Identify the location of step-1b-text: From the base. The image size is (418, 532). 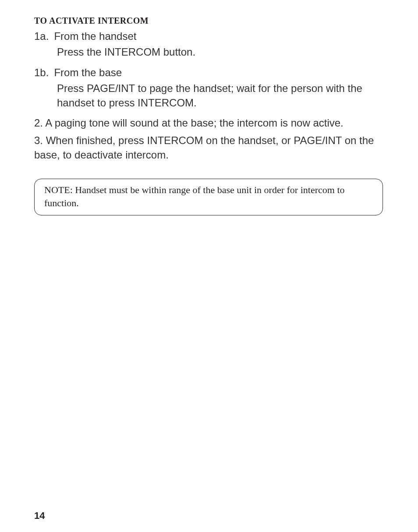
(88, 73).